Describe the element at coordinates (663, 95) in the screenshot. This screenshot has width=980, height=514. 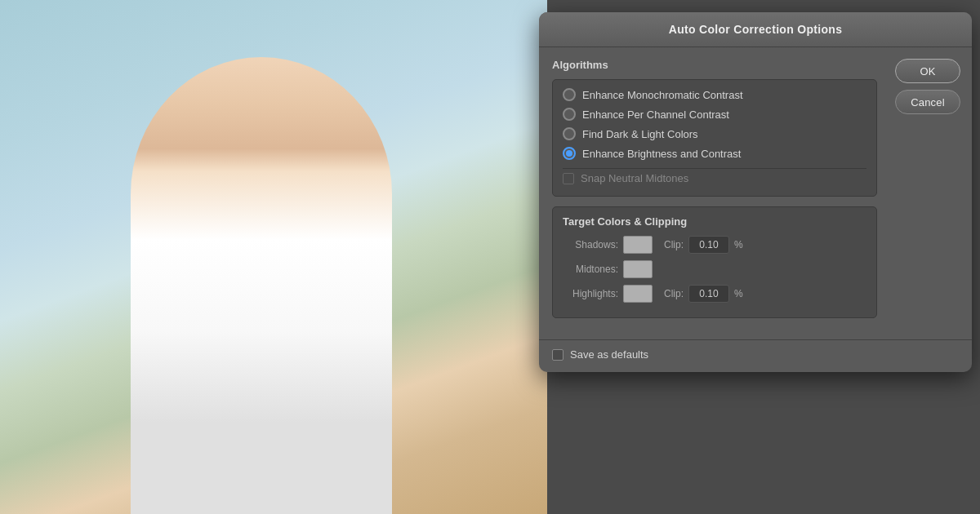
I see `radio-mono-label: Enhance Monochromatic Contrast` at that location.